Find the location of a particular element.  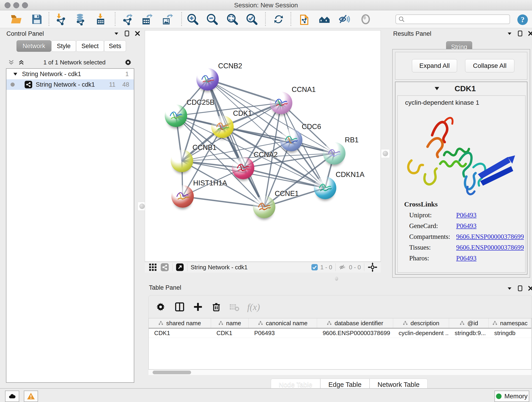

table-cell: stringdb:9... is located at coordinates (469, 333).